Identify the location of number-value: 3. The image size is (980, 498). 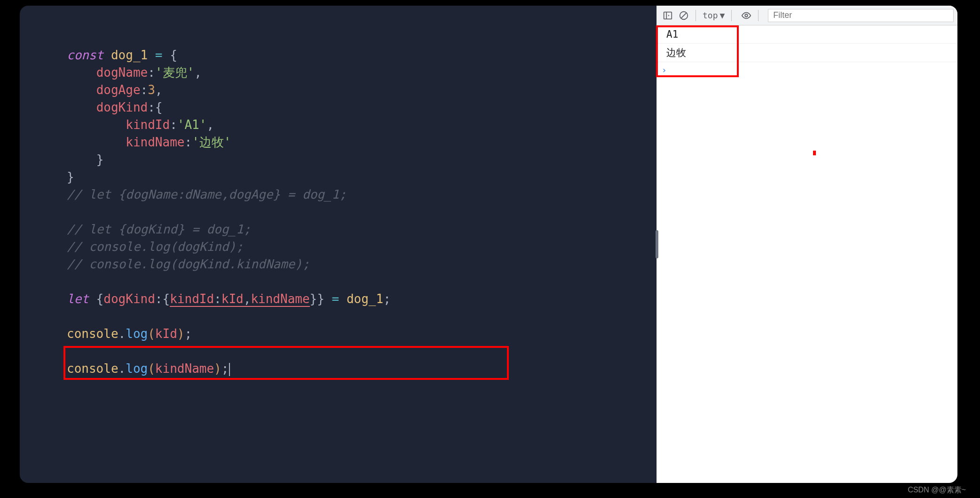
(151, 90).